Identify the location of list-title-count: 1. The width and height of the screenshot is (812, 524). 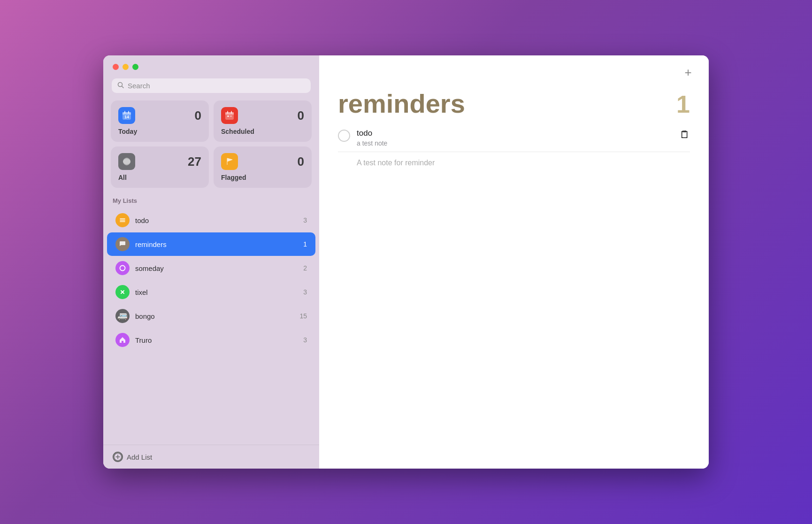
(683, 104).